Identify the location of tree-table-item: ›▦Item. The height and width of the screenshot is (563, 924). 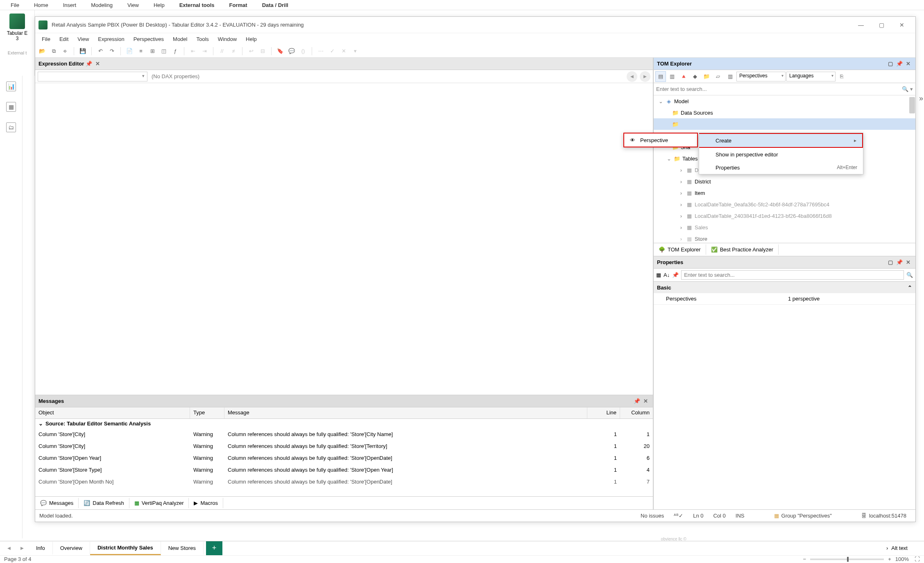
(785, 193).